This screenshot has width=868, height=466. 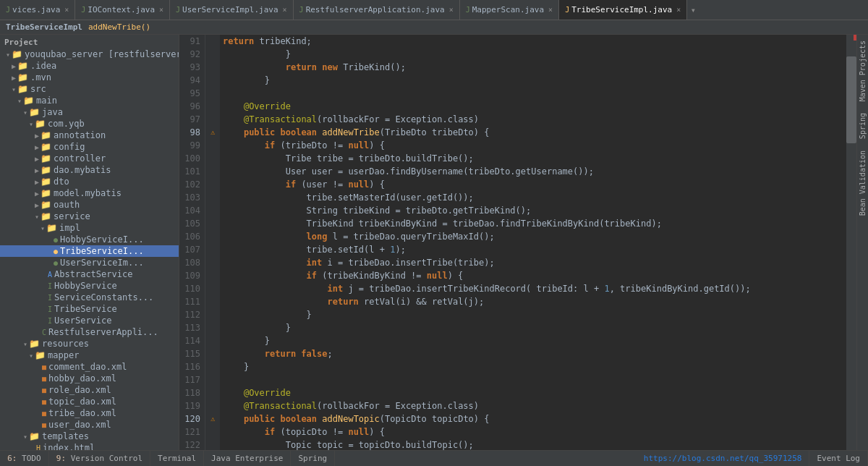 I want to click on scroll-gutter, so click(x=851, y=242).